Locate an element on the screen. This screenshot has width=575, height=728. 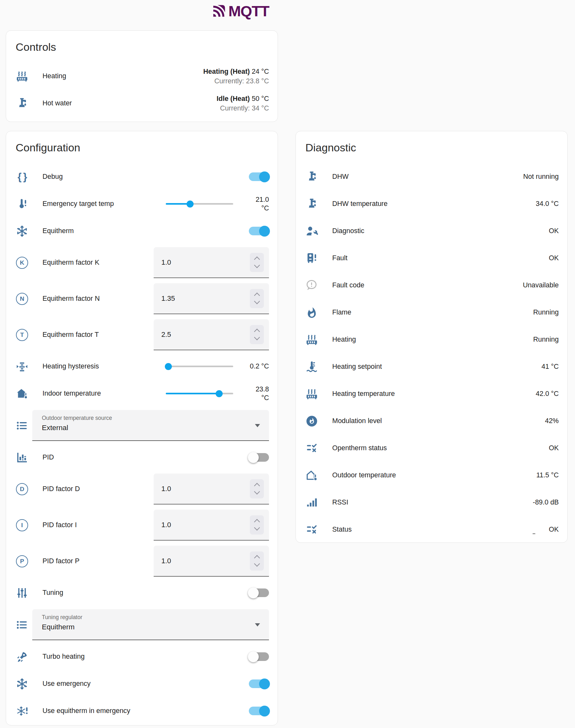
diagnostic-row-dhw-temperature: DHW temperature 34.0 °C is located at coordinates (432, 204).